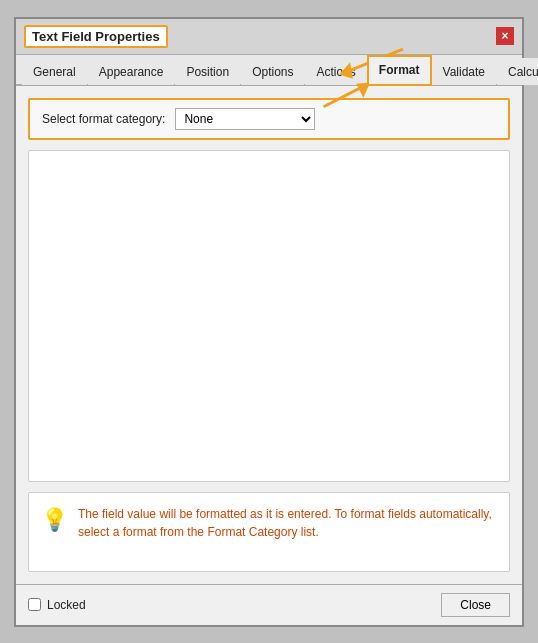 The width and height of the screenshot is (538, 643). I want to click on tab-bar: General Appearance Position Options Acti…, so click(269, 70).